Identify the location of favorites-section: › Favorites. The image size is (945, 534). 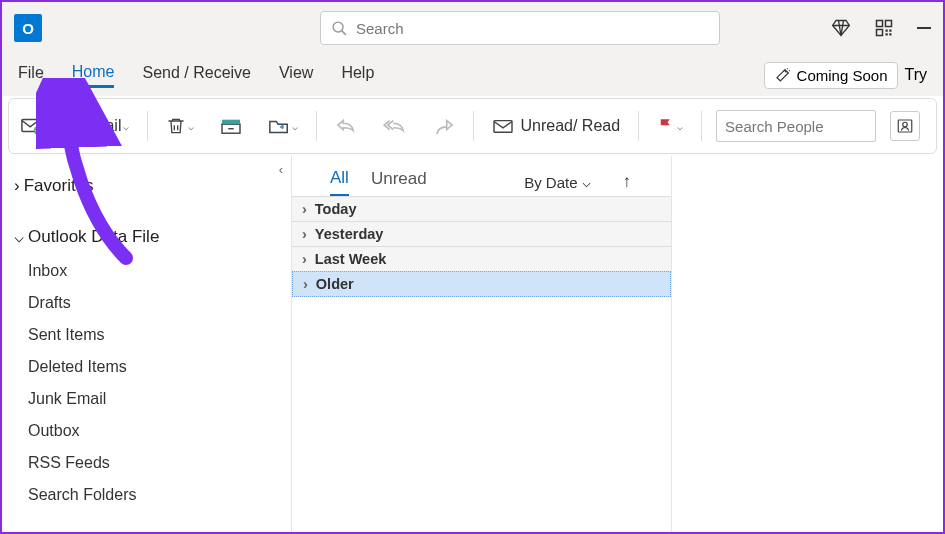
(150, 186).